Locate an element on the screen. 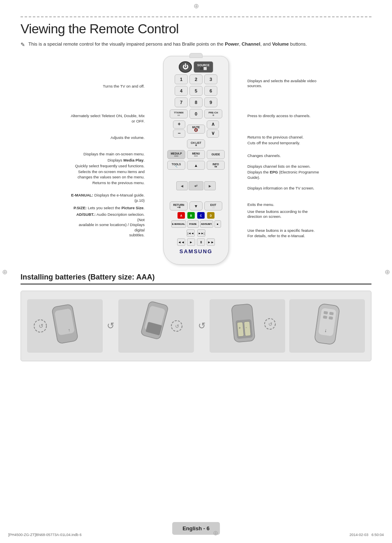  samsung-logo: SAMSUNG is located at coordinates (196, 252).